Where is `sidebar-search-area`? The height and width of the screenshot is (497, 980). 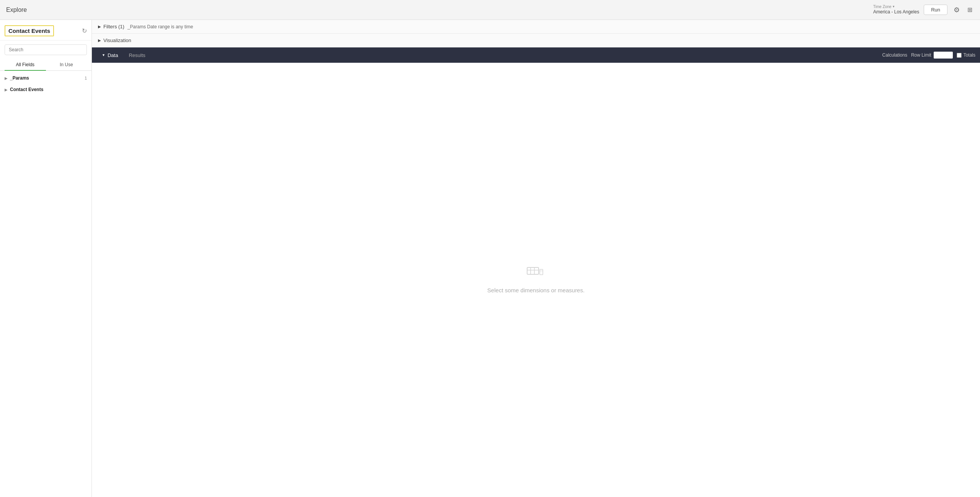 sidebar-search-area is located at coordinates (46, 50).